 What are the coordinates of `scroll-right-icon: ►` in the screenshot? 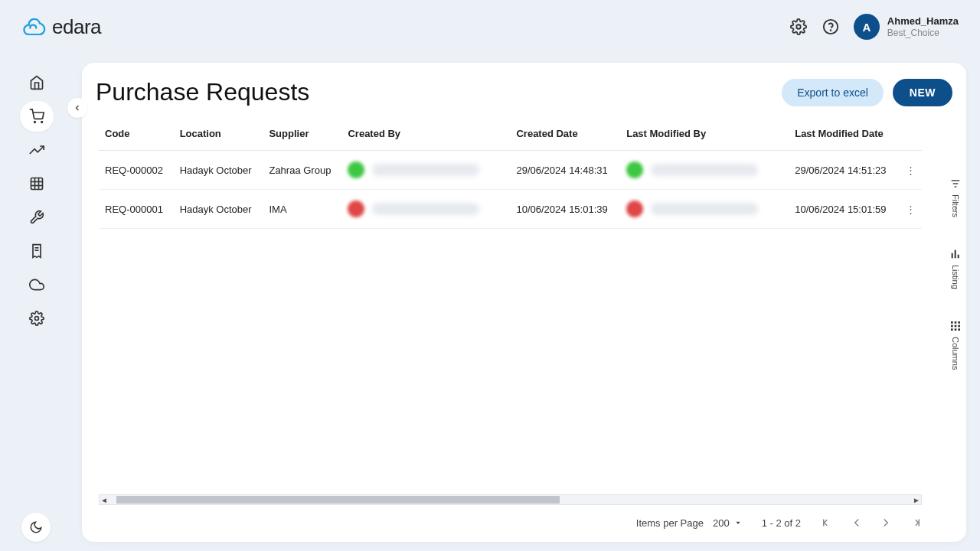 It's located at (916, 500).